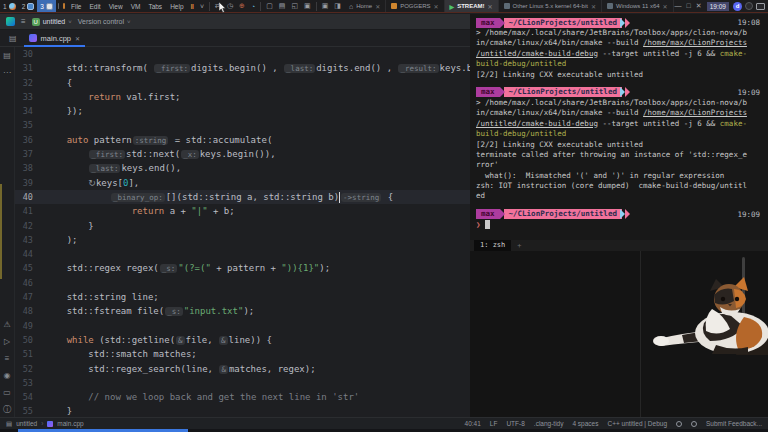  Describe the element at coordinates (30, 311) in the screenshot. I see `line-number: 48` at that location.